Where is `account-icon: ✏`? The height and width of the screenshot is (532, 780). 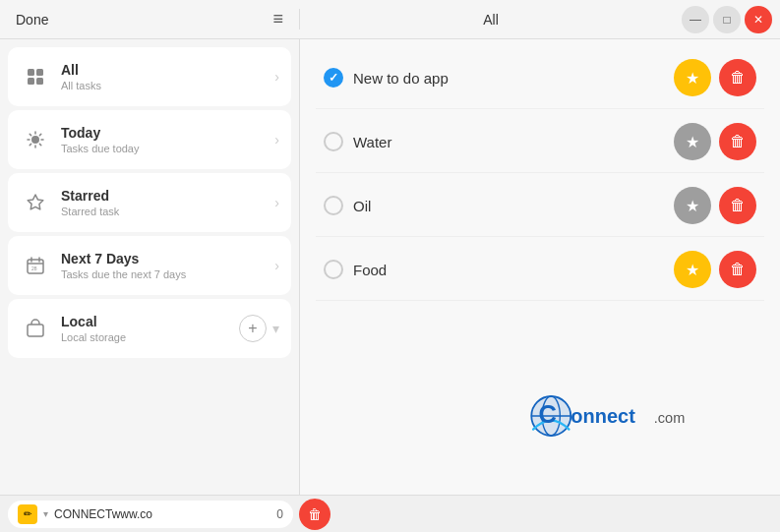 account-icon: ✏ is located at coordinates (28, 514).